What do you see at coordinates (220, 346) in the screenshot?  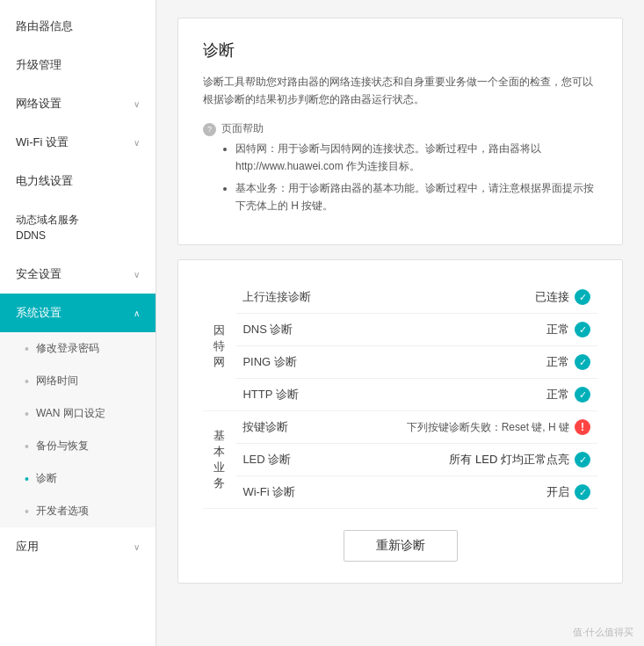 I see `category-internet: 因特网` at bounding box center [220, 346].